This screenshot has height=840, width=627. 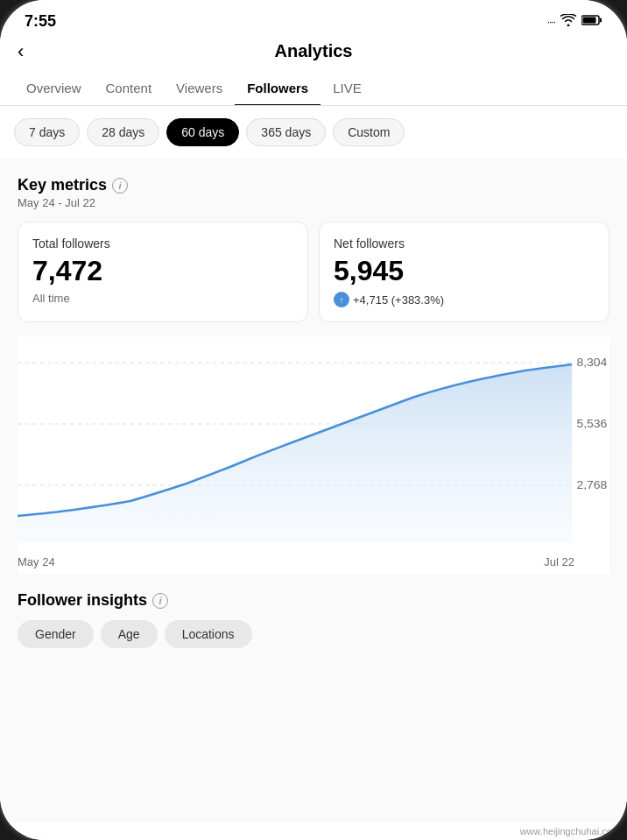 I want to click on header: ‹ Analytics, so click(x=314, y=47).